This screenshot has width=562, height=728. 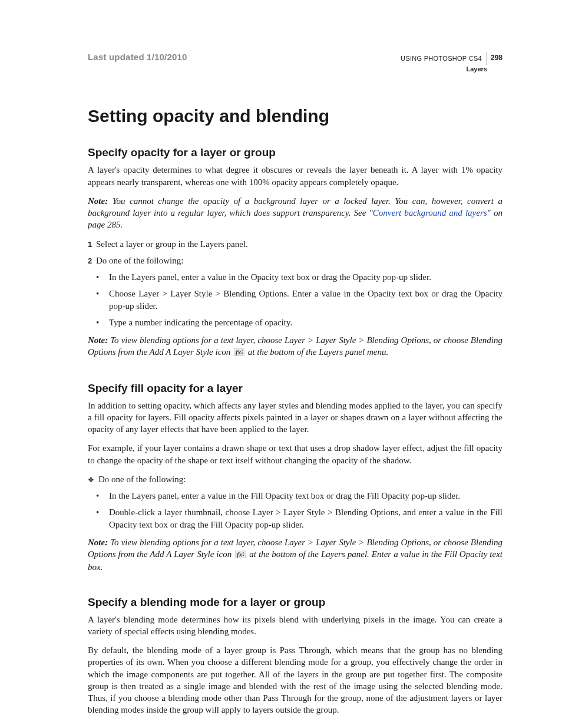 I want to click on list-item: Double-click a layer thumbnail, choose L…, so click(x=295, y=519).